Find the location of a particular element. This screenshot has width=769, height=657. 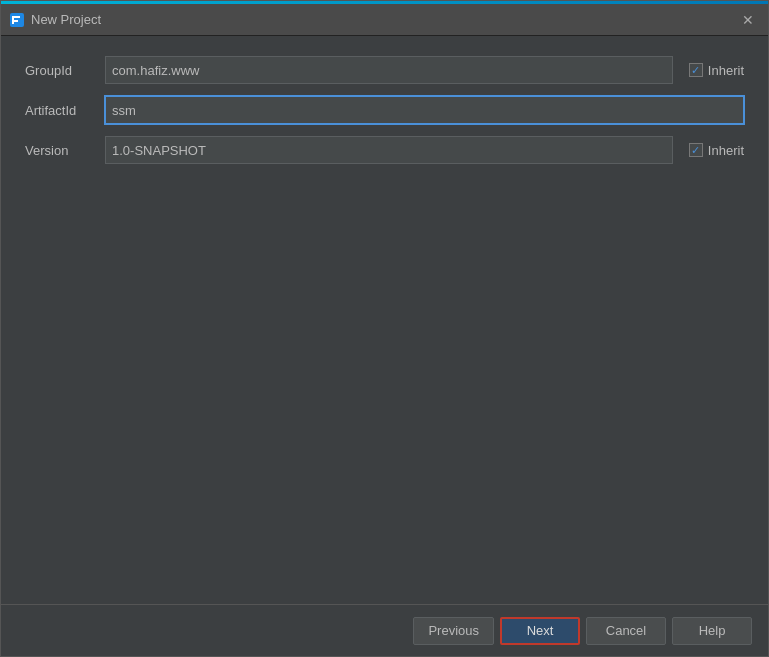

version-label: Version is located at coordinates (65, 150).